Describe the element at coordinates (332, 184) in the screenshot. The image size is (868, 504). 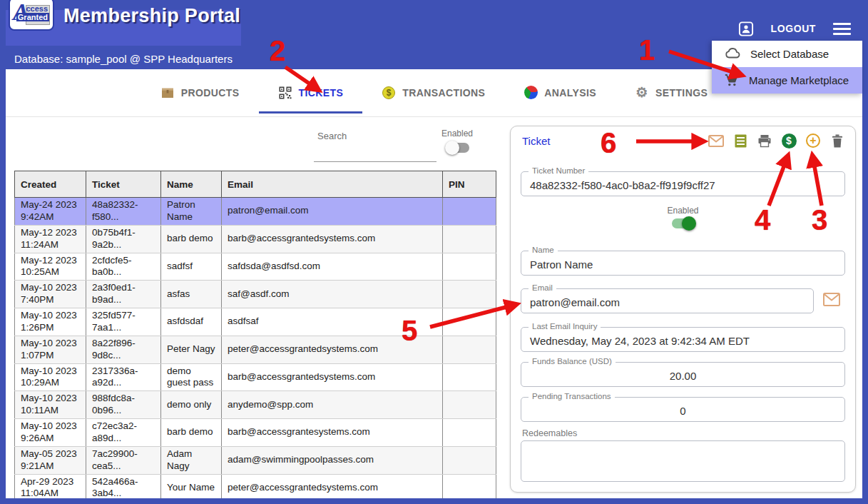
I see `column-header-email: Email` at that location.